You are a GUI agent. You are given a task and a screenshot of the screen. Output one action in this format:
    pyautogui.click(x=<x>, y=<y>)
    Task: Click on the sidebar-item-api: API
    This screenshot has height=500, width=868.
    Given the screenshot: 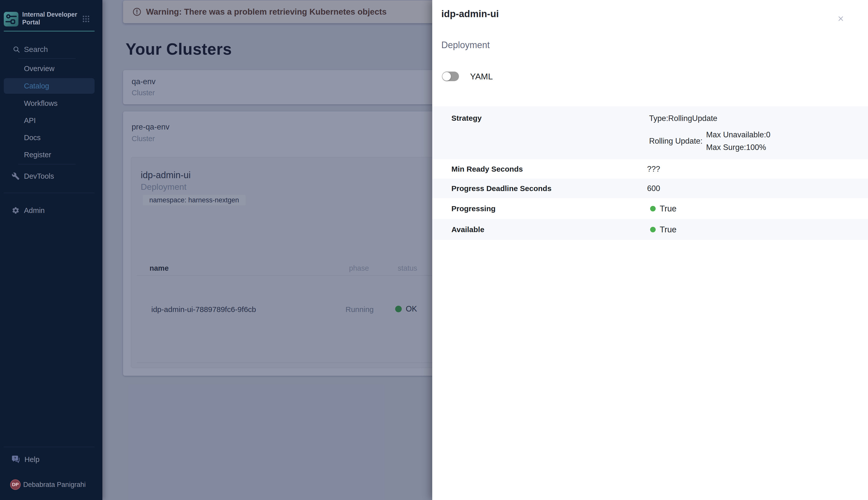 What is the action you would take?
    pyautogui.click(x=51, y=121)
    